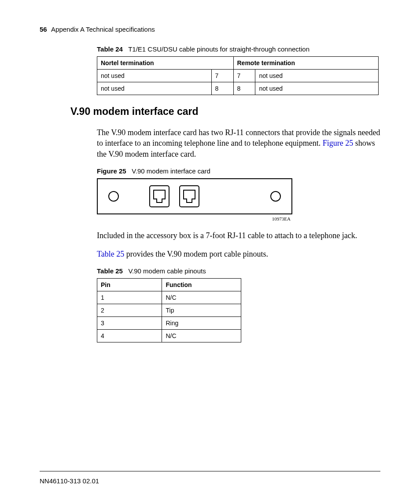 This screenshot has width=420, height=504. I want to click on cell: Tip, so click(202, 311).